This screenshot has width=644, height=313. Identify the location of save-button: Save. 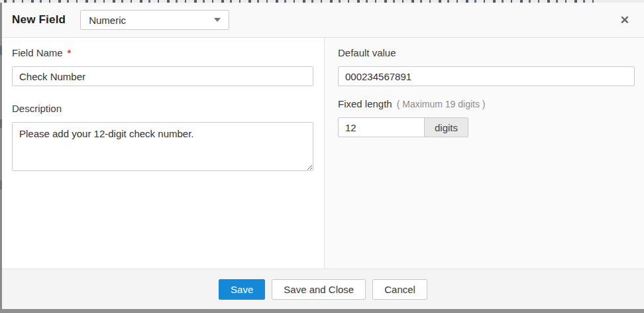
(242, 289).